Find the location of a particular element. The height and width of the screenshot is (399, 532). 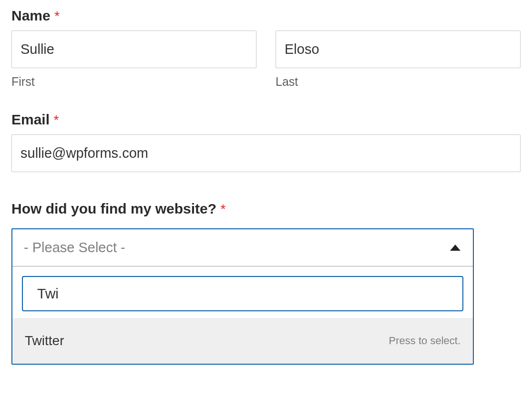

name-row: First Last is located at coordinates (266, 60).